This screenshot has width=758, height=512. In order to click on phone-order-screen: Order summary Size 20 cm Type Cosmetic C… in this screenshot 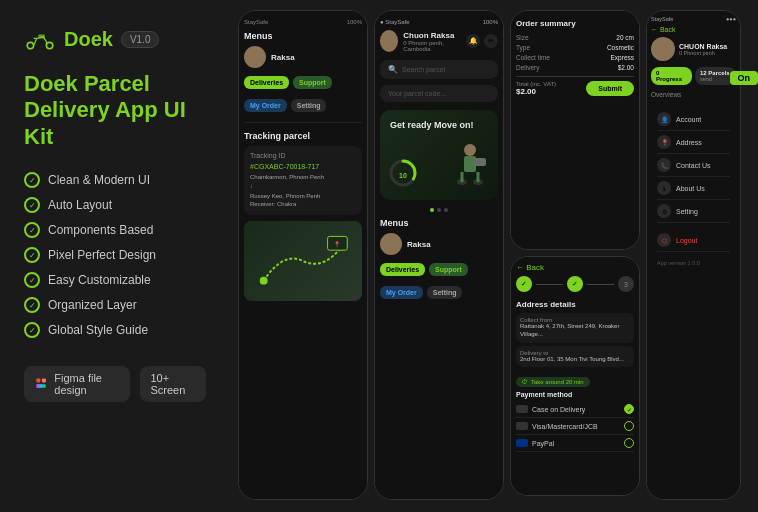, I will do `click(575, 130)`.